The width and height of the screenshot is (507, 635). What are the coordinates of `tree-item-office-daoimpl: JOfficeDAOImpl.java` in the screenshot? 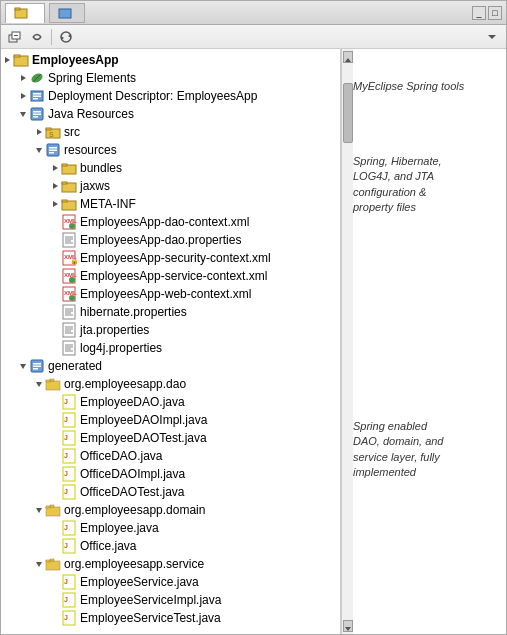 It's located at (170, 474).